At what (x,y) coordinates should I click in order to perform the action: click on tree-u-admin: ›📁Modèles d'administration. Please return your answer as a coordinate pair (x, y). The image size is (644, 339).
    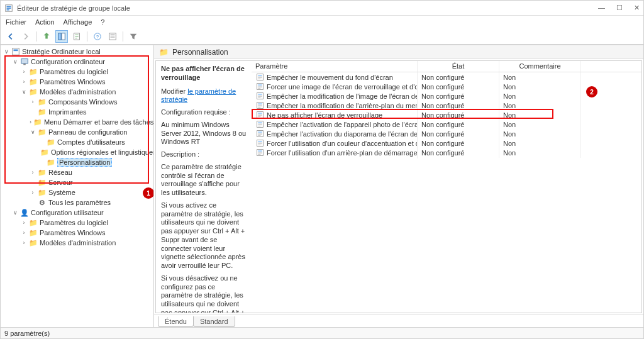
    Looking at the image, I should click on (87, 243).